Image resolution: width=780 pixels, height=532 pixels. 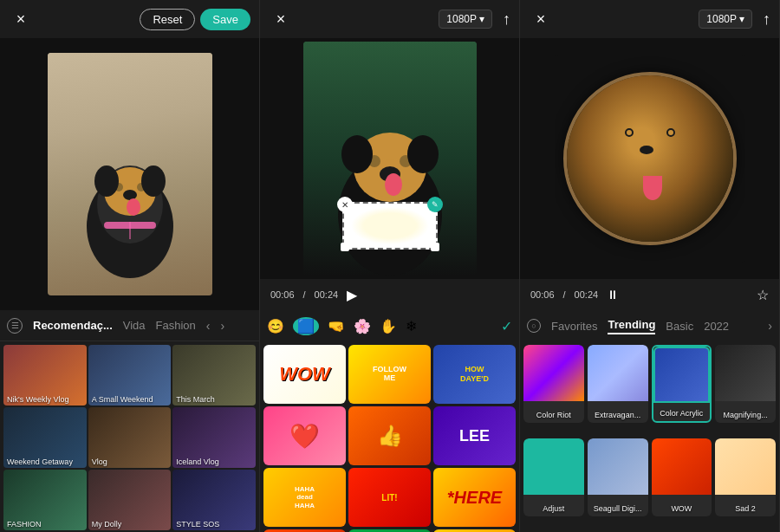 I want to click on tab-trending: Trending, so click(x=631, y=326).